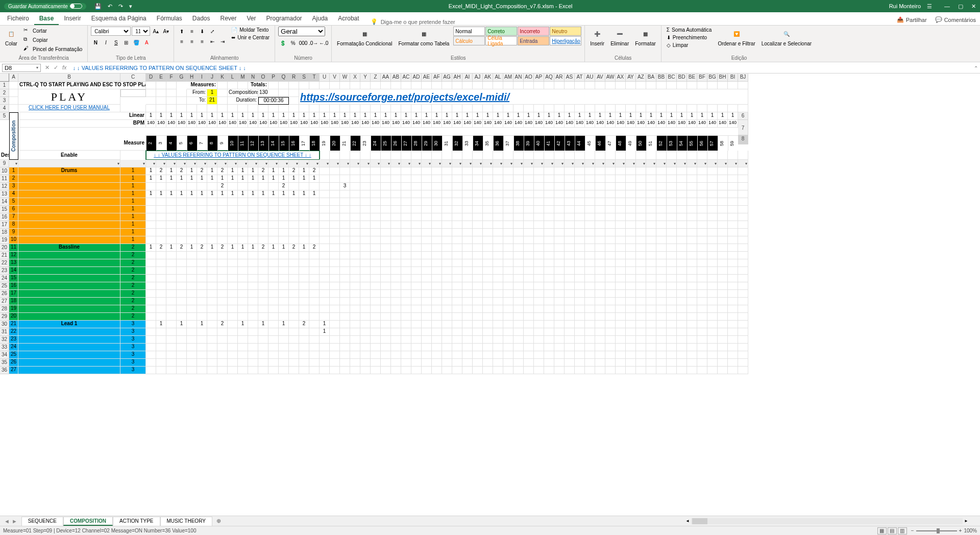  I want to click on underline-button: S, so click(116, 42).